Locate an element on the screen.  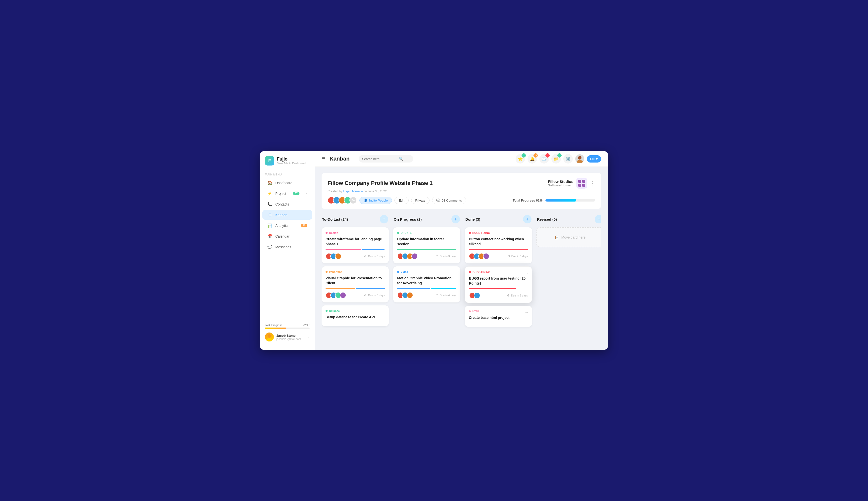
star-icon: ⭐ is located at coordinates (520, 159).